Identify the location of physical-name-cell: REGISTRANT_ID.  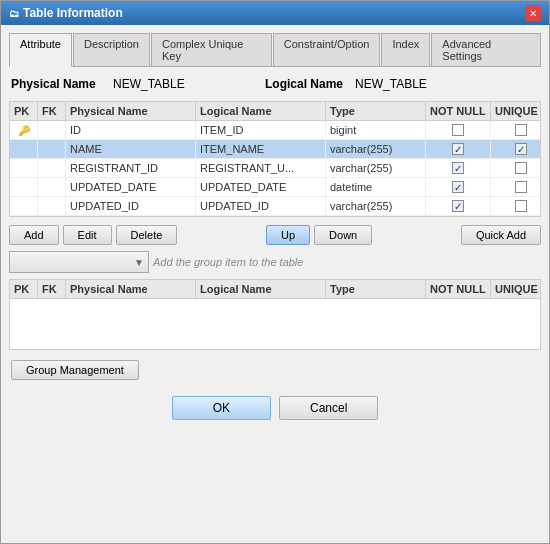
(131, 168).